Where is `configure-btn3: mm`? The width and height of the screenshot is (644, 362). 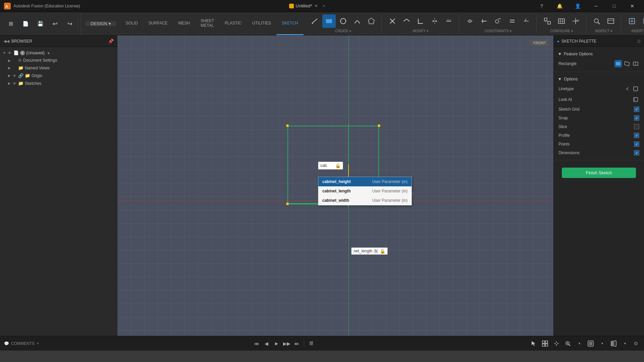
configure-btn3: mm is located at coordinates (576, 21).